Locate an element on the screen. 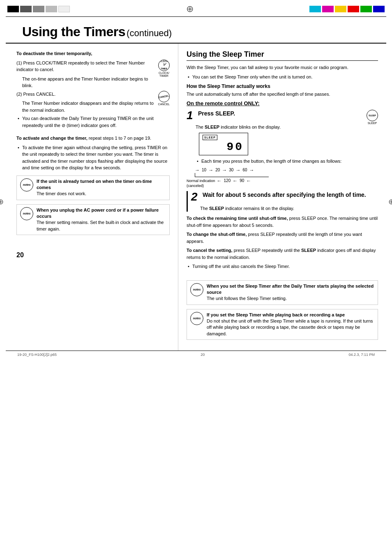  right-color-bar is located at coordinates (347, 9).